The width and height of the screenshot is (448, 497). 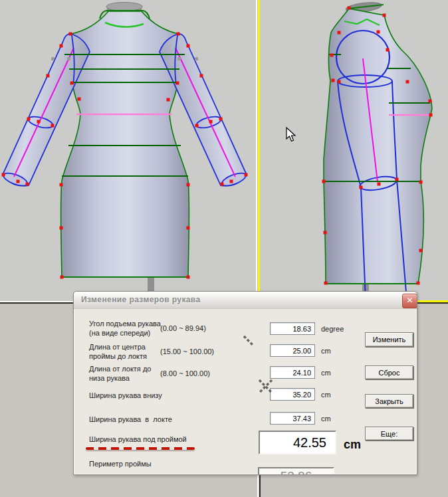 I want to click on change-button: Изменить, so click(x=390, y=340).